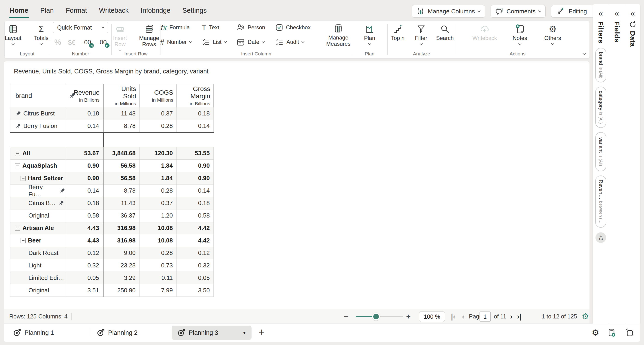 The width and height of the screenshot is (644, 345). What do you see at coordinates (158, 290) in the screenshot?
I see `value-cell: 7.99` at bounding box center [158, 290].